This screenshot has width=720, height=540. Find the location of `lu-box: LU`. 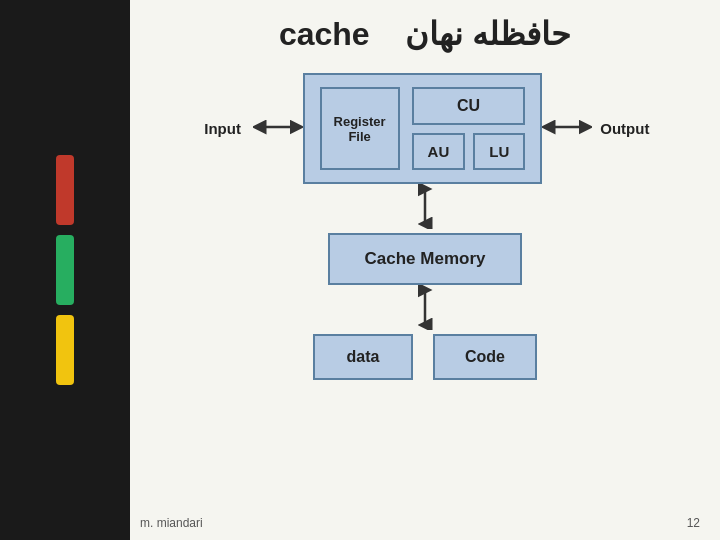

lu-box: LU is located at coordinates (499, 152).